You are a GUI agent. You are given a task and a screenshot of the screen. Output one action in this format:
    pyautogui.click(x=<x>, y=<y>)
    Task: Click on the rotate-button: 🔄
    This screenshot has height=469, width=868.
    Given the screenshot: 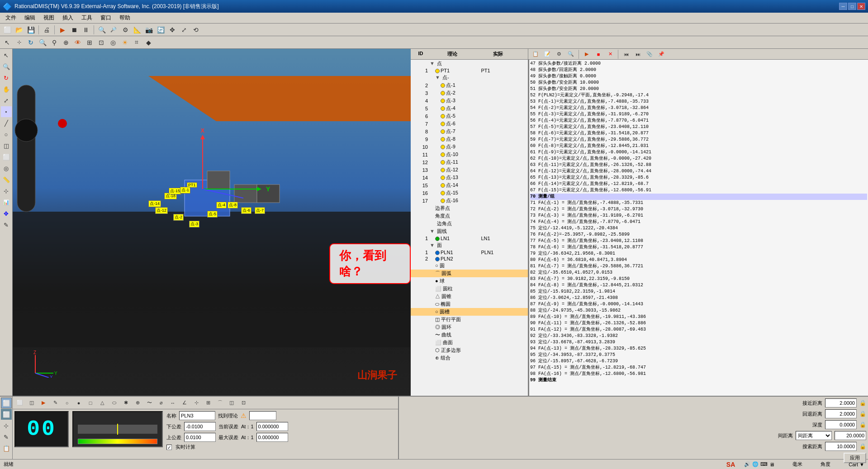 What is the action you would take?
    pyautogui.click(x=161, y=30)
    